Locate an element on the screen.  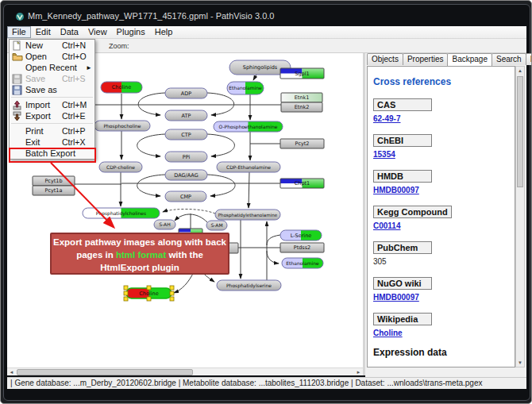
scroll-up-icon: ▲ is located at coordinates (520, 71).